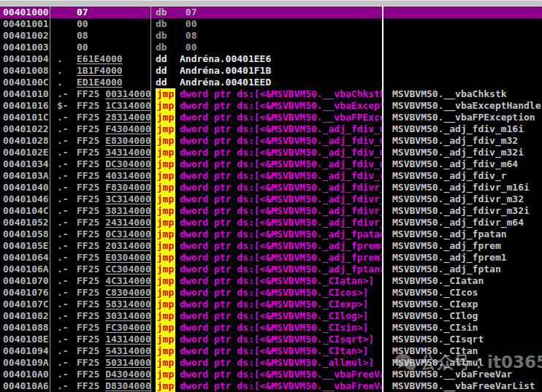  I want to click on hexdump-cell: .-FF25 E8304000, so click(101, 141).